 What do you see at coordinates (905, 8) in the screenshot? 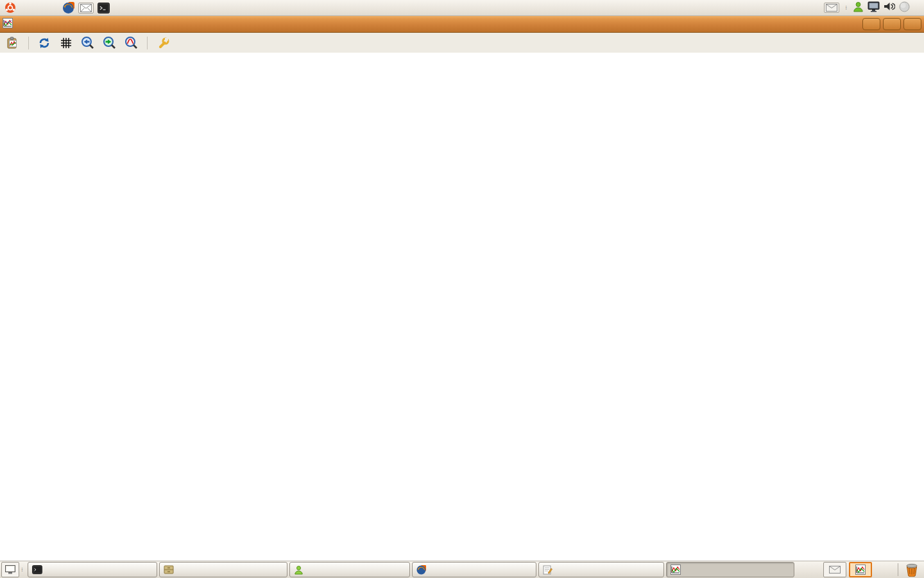
I see `weather-icon` at bounding box center [905, 8].